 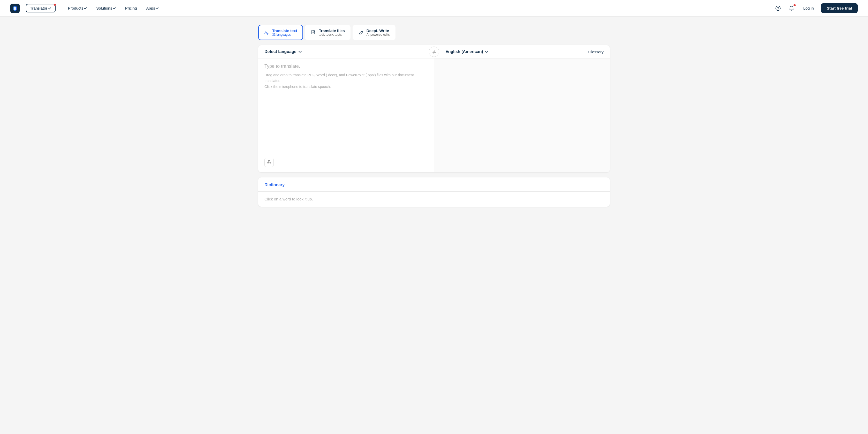 What do you see at coordinates (434, 32) in the screenshot?
I see `tab-bar: A 文 Translate text 33 languages Trans` at bounding box center [434, 32].